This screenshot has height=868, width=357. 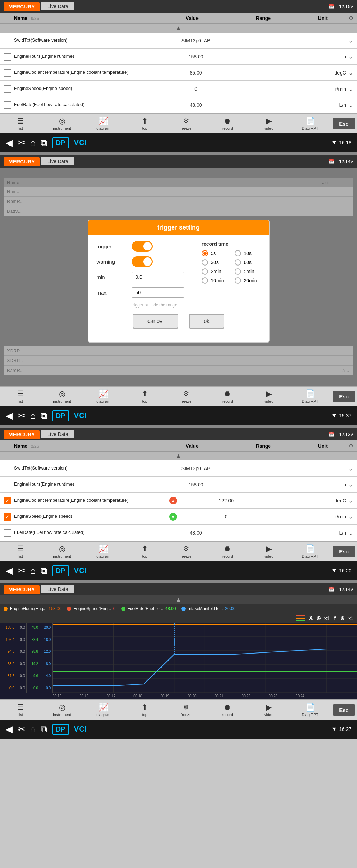 I want to click on rt-30s: 30s, so click(x=215, y=262).